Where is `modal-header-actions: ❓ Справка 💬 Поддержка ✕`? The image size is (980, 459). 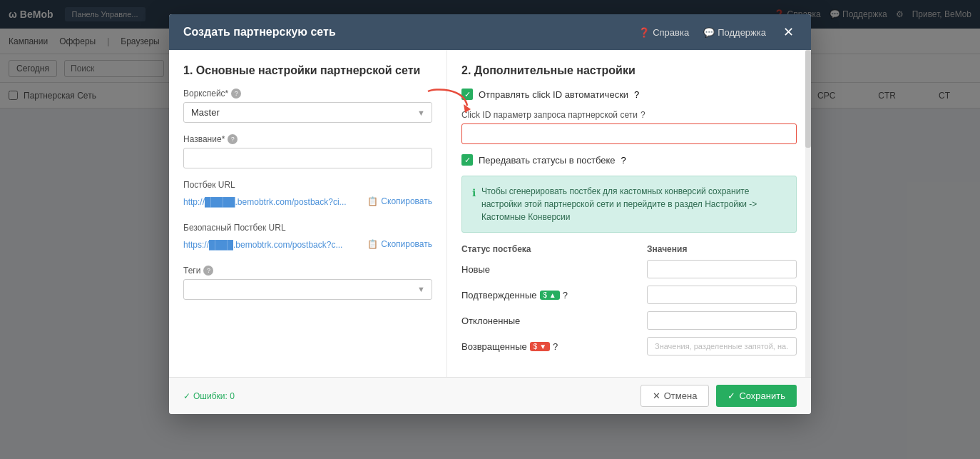
modal-header-actions: ❓ Справка 💬 Поддержка ✕ is located at coordinates (718, 32).